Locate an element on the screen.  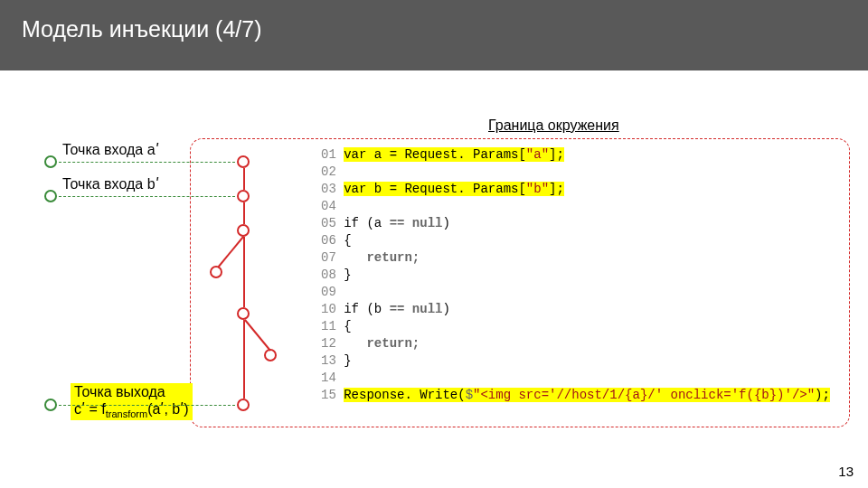
exit-c-pre: cʹ = f is located at coordinates (90, 408).